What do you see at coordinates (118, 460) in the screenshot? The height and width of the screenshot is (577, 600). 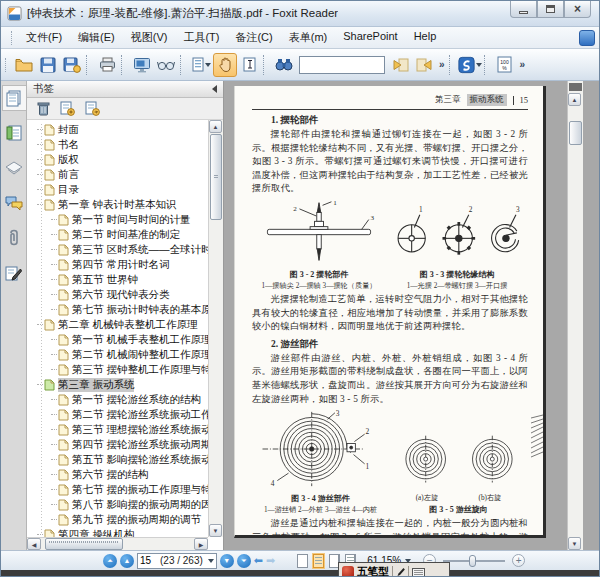 I see `bookmark-item: 第五节 影响摆轮游丝系统振动` at bounding box center [118, 460].